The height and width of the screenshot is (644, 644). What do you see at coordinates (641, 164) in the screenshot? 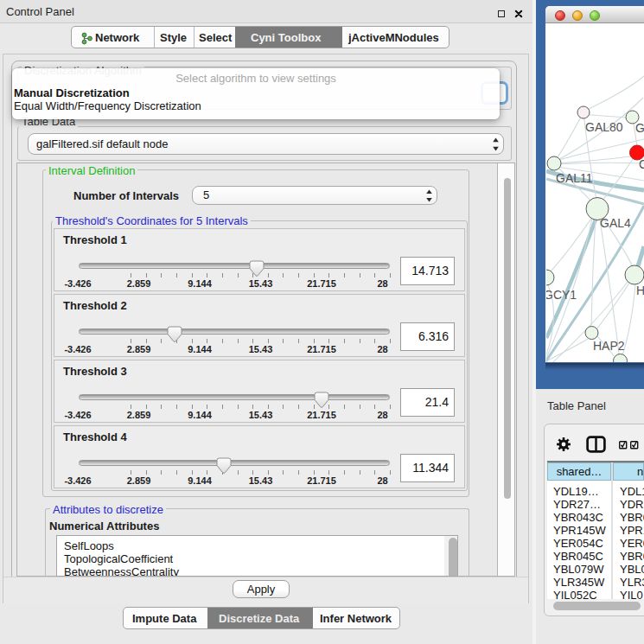
I see `svg-text: C` at bounding box center [641, 164].